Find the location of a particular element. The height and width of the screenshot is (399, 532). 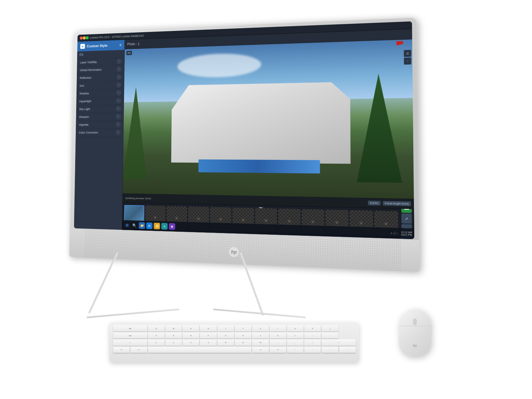

minimize-button is located at coordinates (84, 38).